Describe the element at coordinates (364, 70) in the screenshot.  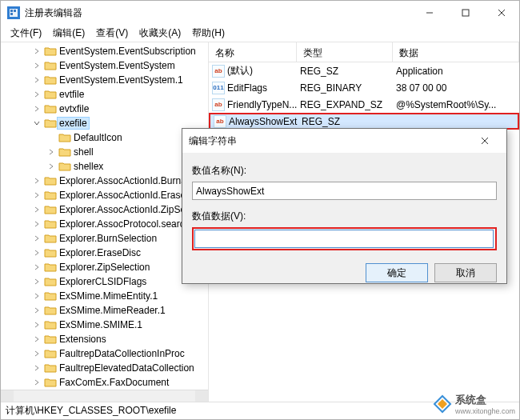
I see `list-row: ab(默认)REG_SZApplication` at that location.